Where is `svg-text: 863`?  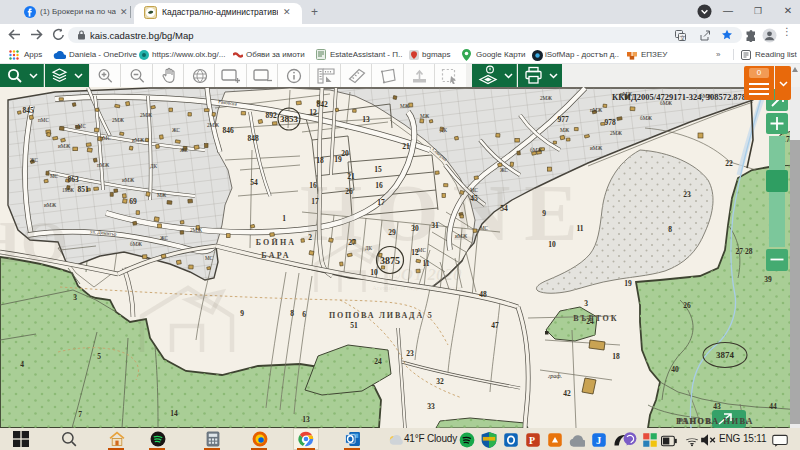
svg-text: 863 is located at coordinates (73, 180).